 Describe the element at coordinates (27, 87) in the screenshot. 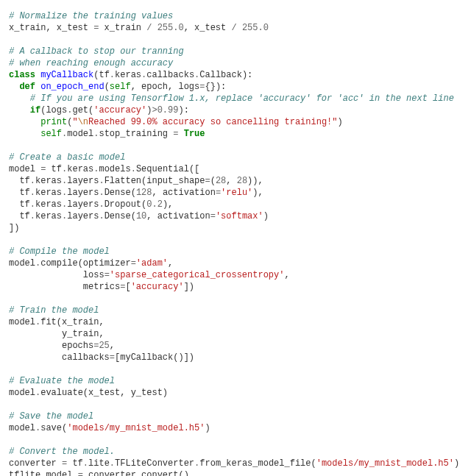

I see `keyword: def` at that location.